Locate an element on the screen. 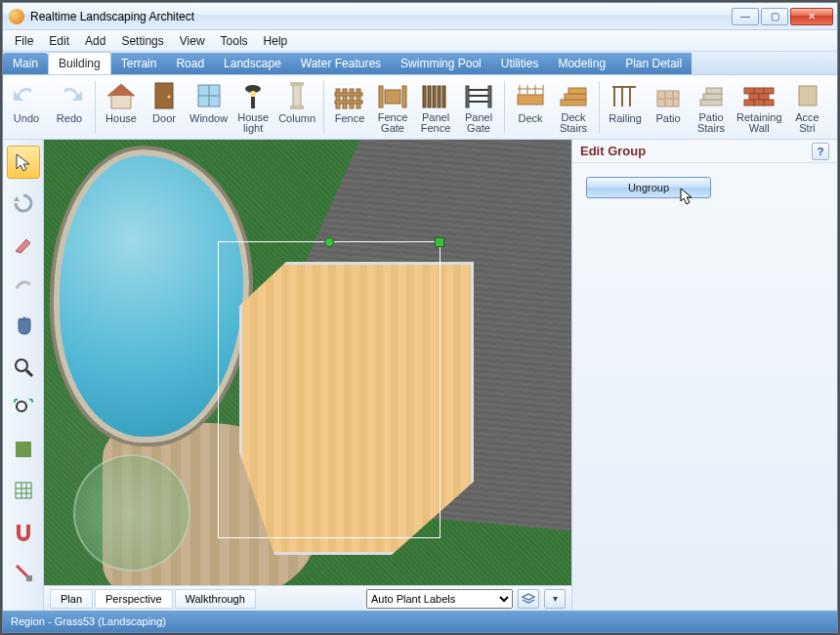  ribbon-railing: Railing is located at coordinates (625, 107).